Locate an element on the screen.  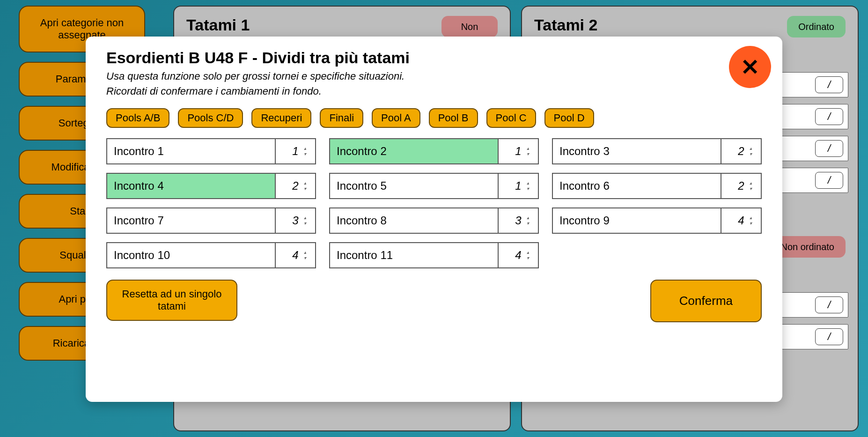
match-row: Incontro 32 is located at coordinates (657, 151).